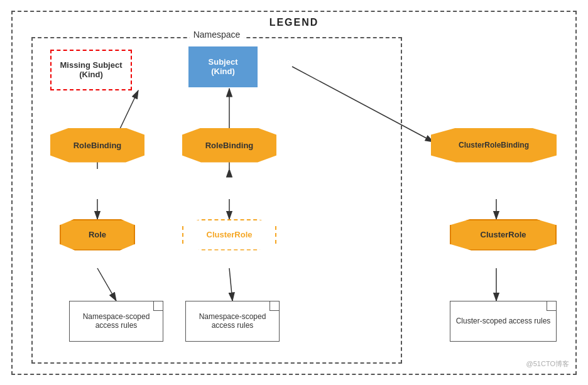 This screenshot has height=385, width=588. I want to click on legend-title: LEGEND, so click(294, 23).